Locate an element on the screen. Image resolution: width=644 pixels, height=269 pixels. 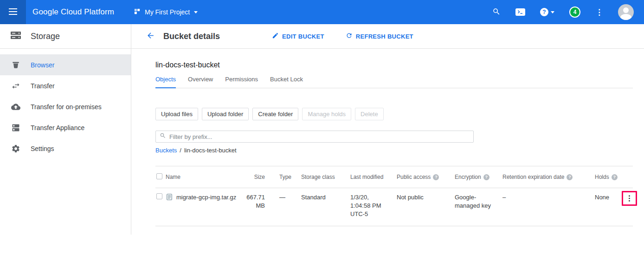
cell-holds: None is located at coordinates (608, 197).